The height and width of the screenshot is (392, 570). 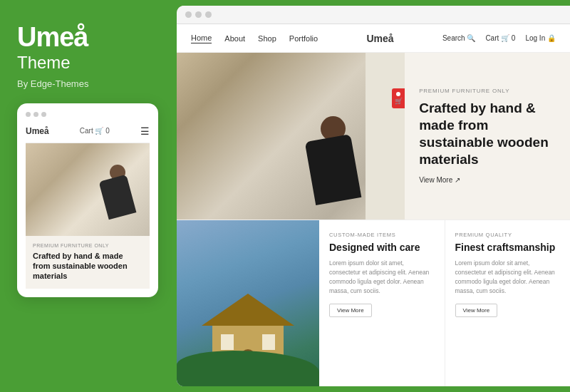 I want to click on mobile-mockup: Umeå Cart 🛒 0 ☰ PREMIUM FURNITURE ONLY C…, so click(x=88, y=200).